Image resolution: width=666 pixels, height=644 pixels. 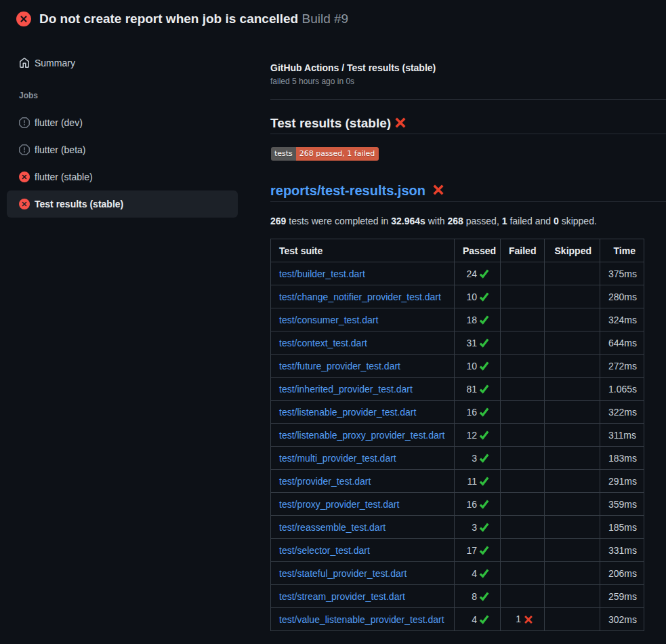 I want to click on suite-link: test/stream_provider_test.dart, so click(x=342, y=597).